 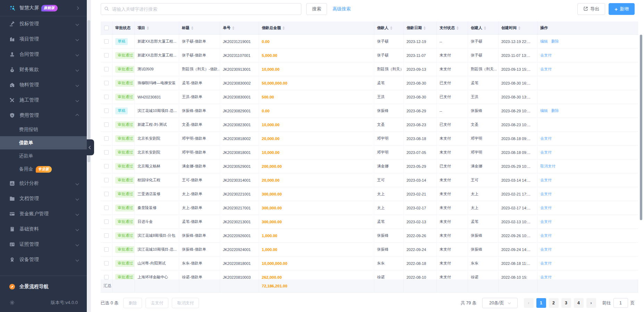 What do you see at coordinates (240, 28) in the screenshot?
I see `column-header-code: 单号` at bounding box center [240, 28].